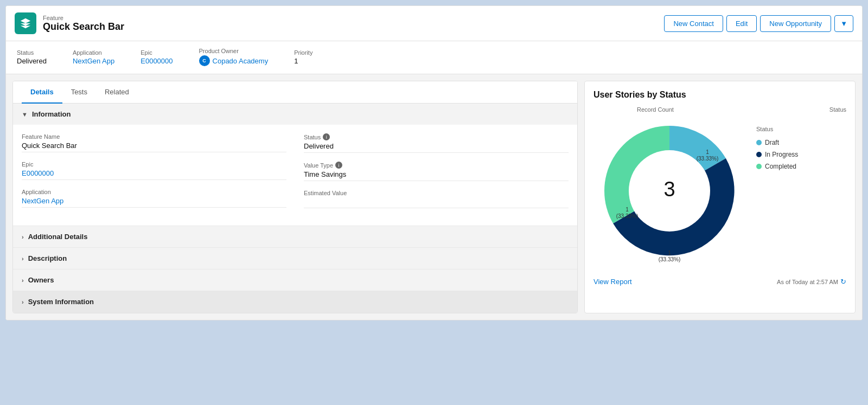 The height and width of the screenshot is (405, 868). What do you see at coordinates (156, 57) in the screenshot?
I see `meta-epic: Epic E0000000` at bounding box center [156, 57].